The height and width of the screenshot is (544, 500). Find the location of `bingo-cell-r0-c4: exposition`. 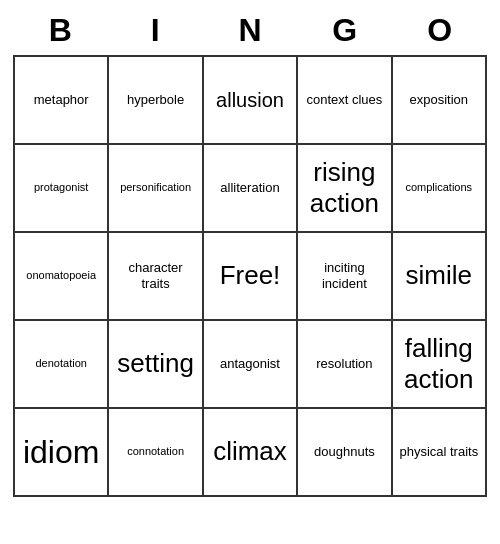

bingo-cell-r0-c4: exposition is located at coordinates (440, 101).